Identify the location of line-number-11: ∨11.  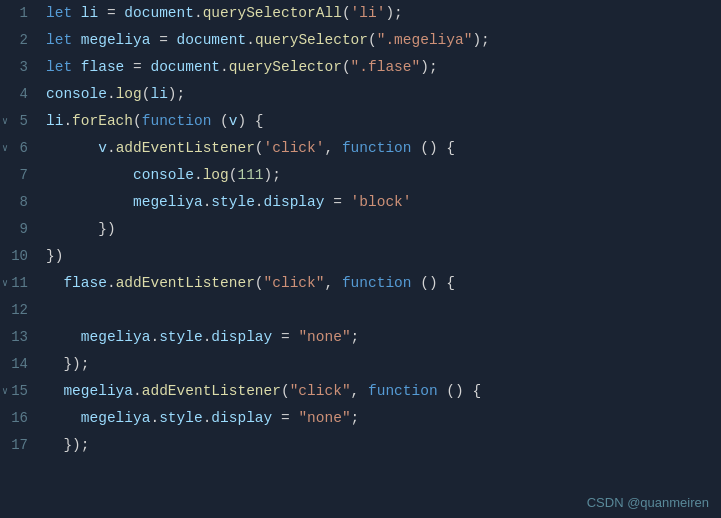
(21, 284).